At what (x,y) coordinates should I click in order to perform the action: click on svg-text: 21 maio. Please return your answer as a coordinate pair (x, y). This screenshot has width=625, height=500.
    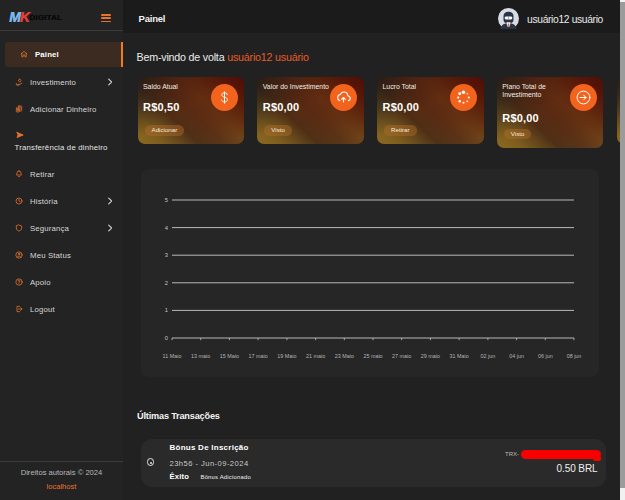
    Looking at the image, I should click on (316, 356).